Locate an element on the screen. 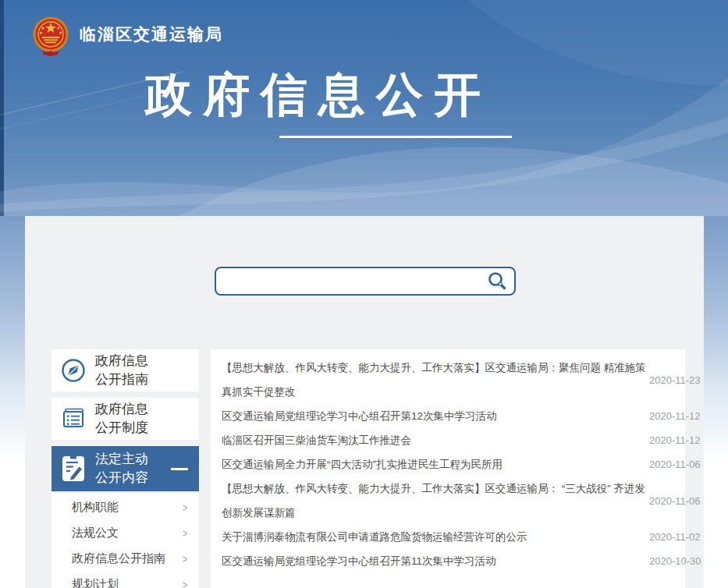 This screenshot has width=728, height=588. news-date: 2020-11-23 is located at coordinates (675, 381).